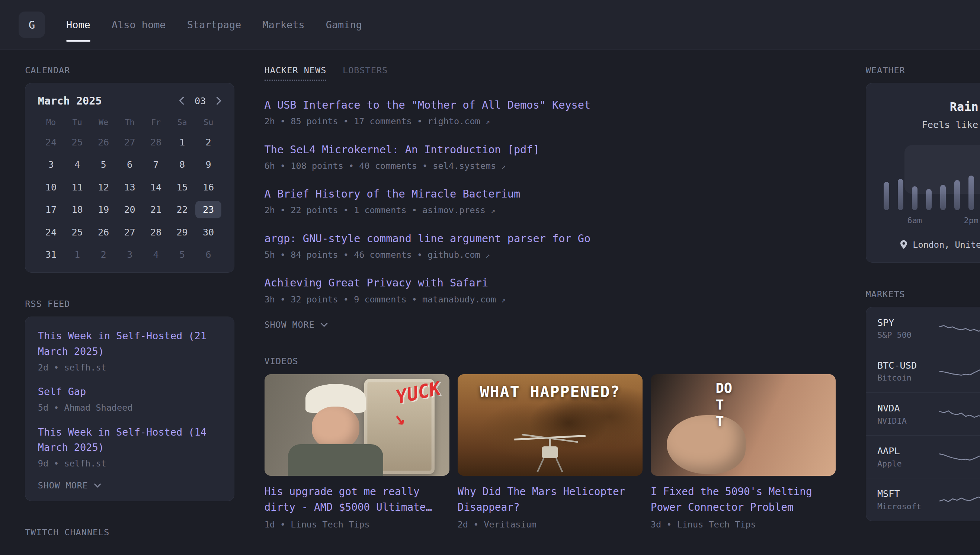  What do you see at coordinates (51, 122) in the screenshot?
I see `calendar-weekday: Mo` at bounding box center [51, 122].